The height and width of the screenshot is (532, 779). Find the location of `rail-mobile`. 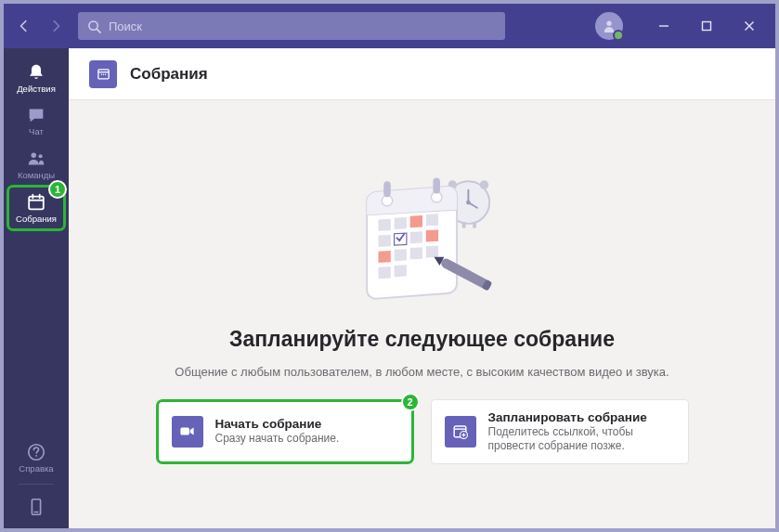

rail-mobile is located at coordinates (36, 509).